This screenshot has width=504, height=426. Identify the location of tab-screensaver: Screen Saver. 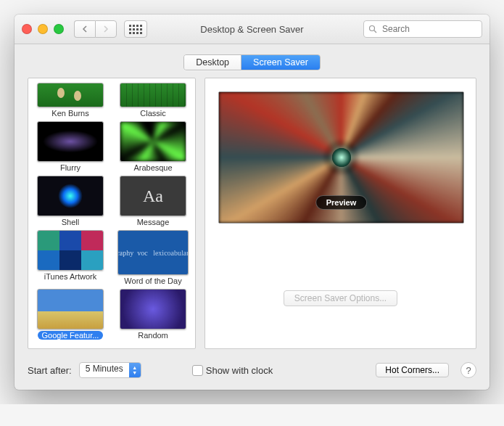
(281, 62).